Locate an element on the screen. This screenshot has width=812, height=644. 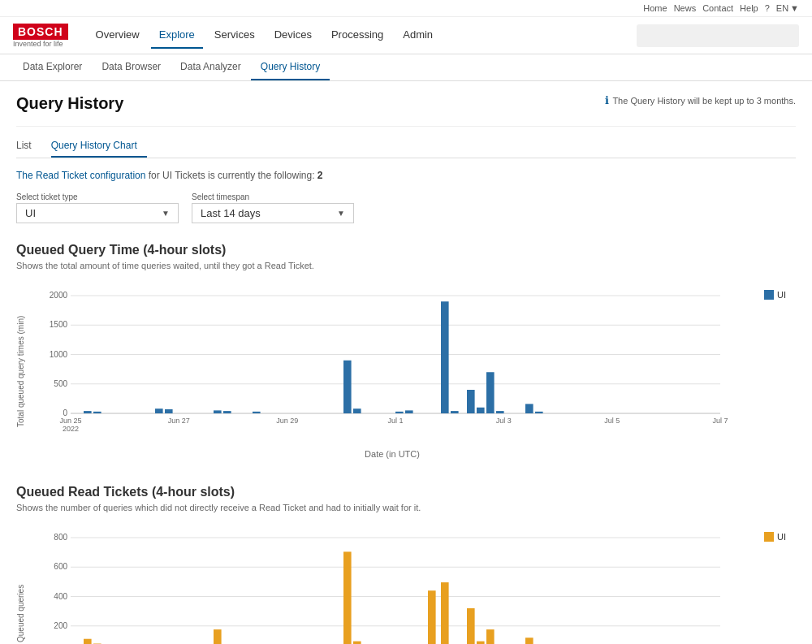
top-bar: Home News Contact Help ? EN ▼ is located at coordinates (406, 8).